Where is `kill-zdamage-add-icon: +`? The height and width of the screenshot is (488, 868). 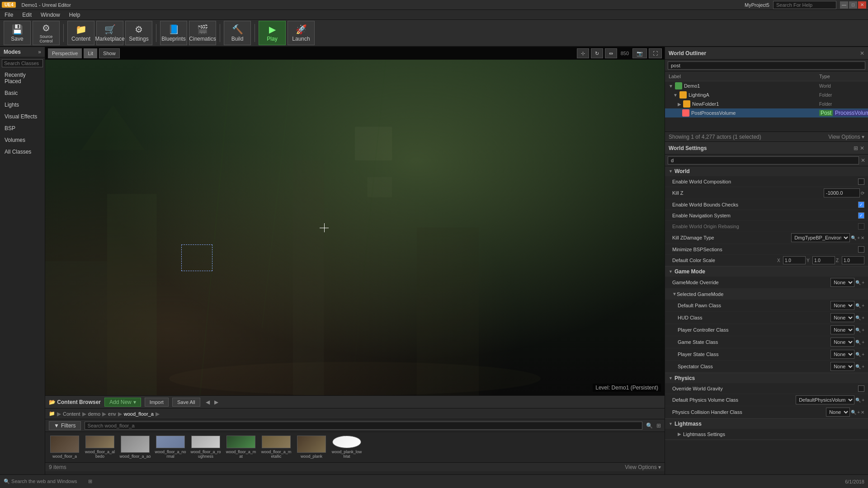
kill-zdamage-add-icon: + is located at coordinates (859, 238).